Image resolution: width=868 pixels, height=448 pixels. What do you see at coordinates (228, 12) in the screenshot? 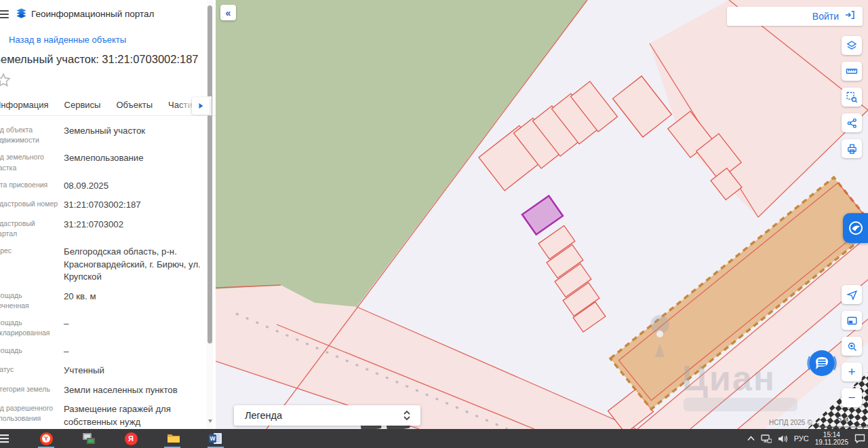
I see `collapse-sidebar-button: «` at bounding box center [228, 12].